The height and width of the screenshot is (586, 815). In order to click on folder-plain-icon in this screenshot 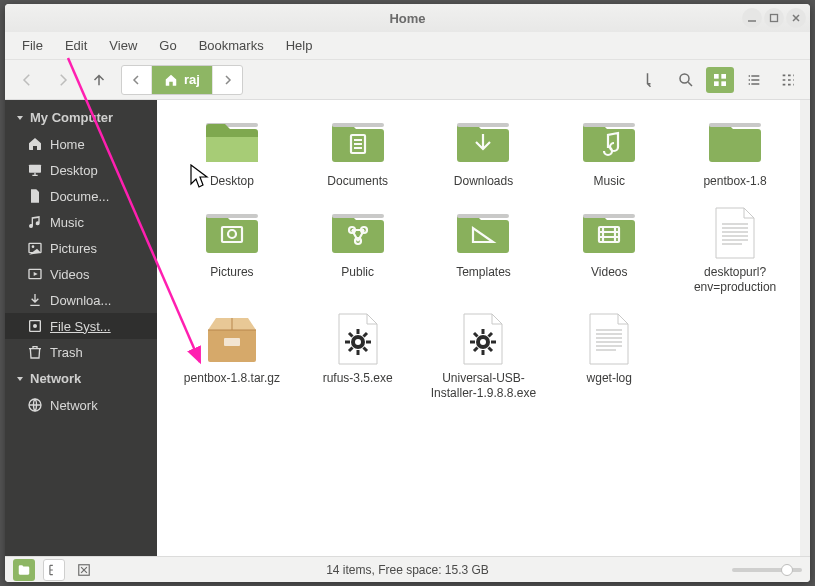, I will do `click(735, 142)`.